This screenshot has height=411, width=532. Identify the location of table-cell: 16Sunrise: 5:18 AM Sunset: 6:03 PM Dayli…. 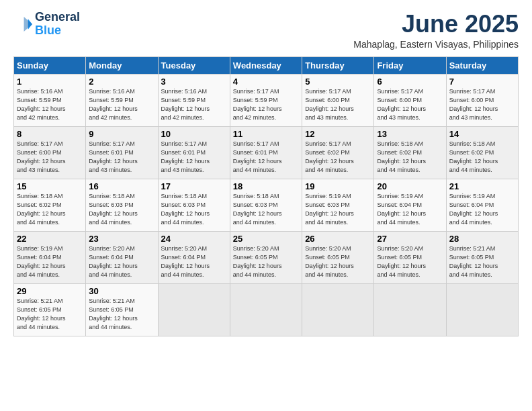
(122, 205).